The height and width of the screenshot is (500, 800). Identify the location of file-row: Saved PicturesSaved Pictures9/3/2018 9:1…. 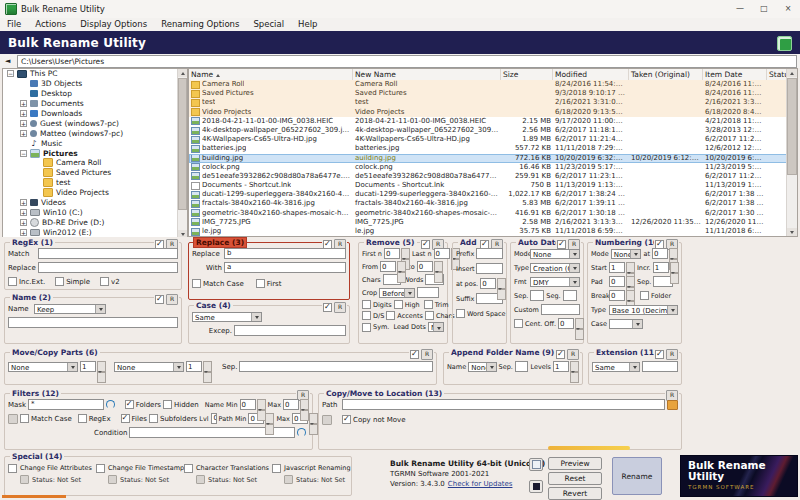
(488, 94).